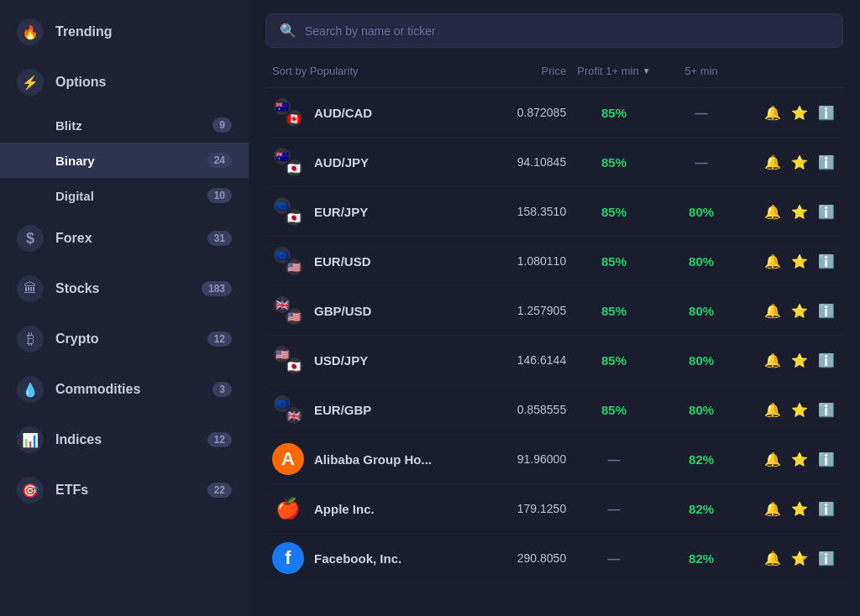 The image size is (860, 616). I want to click on asset-name: AUD/JPY, so click(341, 163).